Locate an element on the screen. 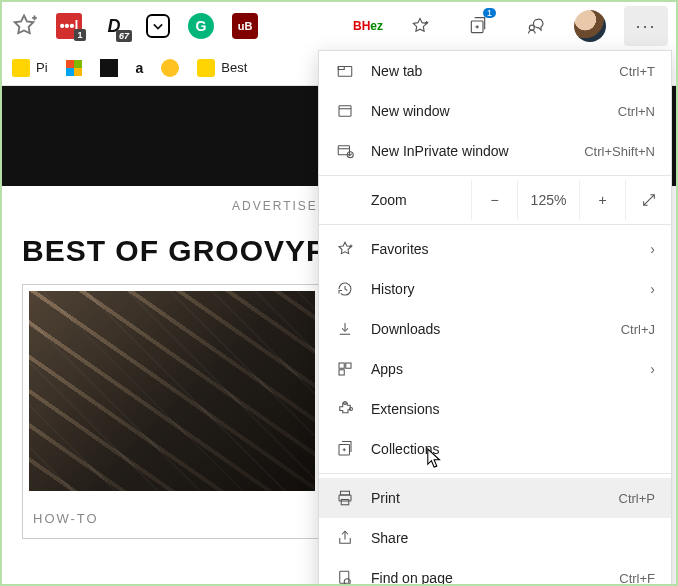 The image size is (678, 586). menu-find-label: Find on page is located at coordinates (487, 578).